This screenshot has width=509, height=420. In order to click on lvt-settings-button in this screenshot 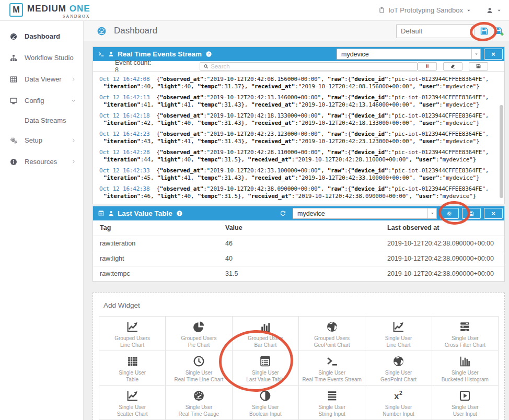, I will do `click(449, 213)`.